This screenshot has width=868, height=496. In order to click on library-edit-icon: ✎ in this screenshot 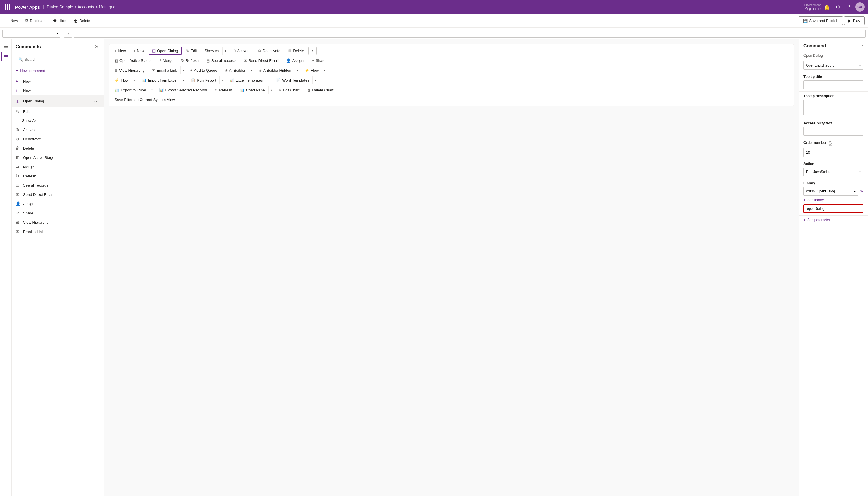, I will do `click(862, 191)`.